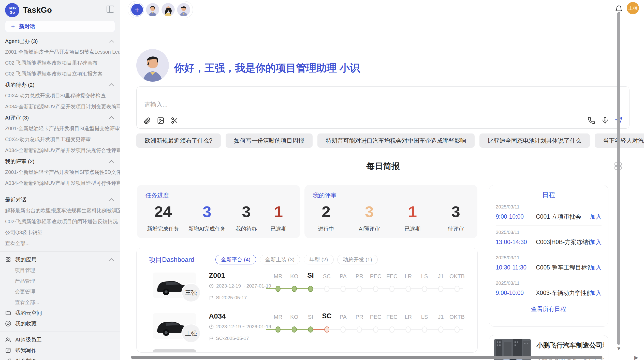 This screenshot has width=644, height=360. Describe the element at coordinates (335, 107) in the screenshot. I see `chat-input` at that location.